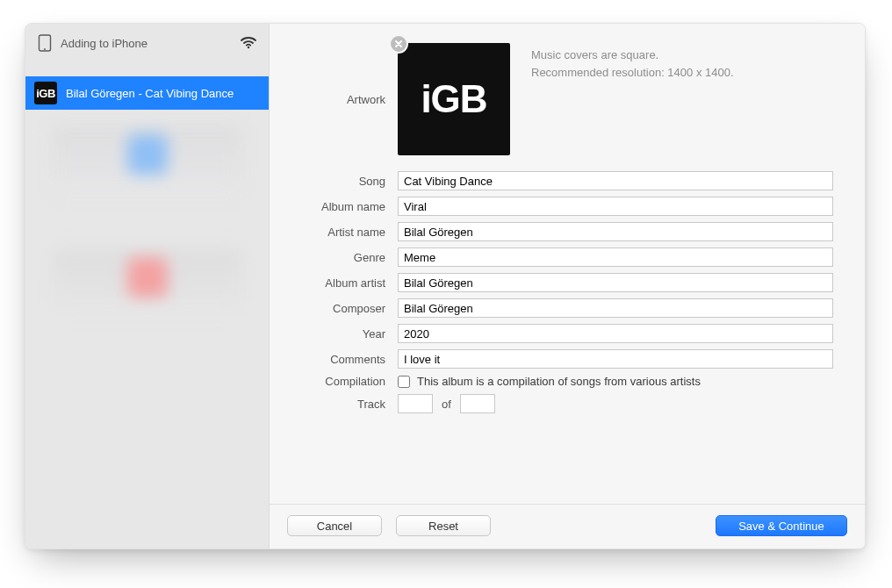 The height and width of the screenshot is (588, 892). What do you see at coordinates (349, 309) in the screenshot?
I see `composer-label: Composer` at bounding box center [349, 309].